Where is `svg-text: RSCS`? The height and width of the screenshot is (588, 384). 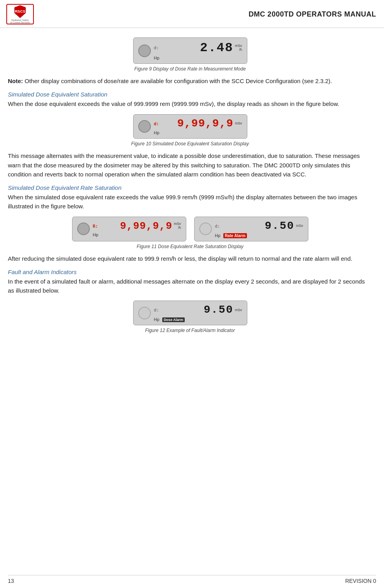 svg-text: RSCS is located at coordinates (20, 11).